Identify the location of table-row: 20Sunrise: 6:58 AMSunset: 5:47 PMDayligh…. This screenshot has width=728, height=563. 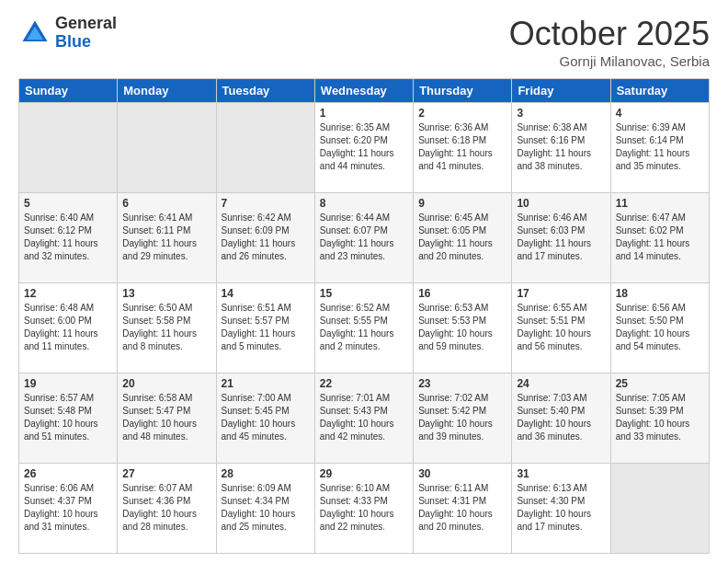
(167, 419).